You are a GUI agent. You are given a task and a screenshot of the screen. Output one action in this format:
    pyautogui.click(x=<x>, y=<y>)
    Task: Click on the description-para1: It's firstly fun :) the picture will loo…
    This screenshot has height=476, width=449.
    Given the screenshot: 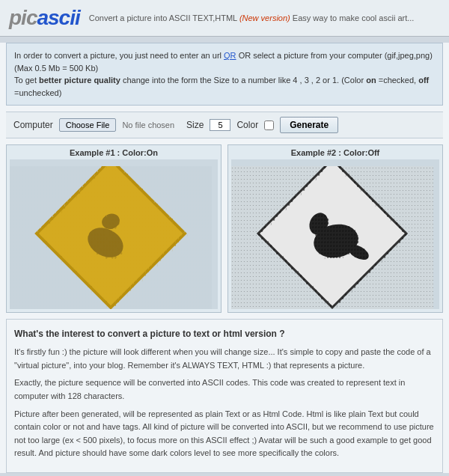 What is the action you would take?
    pyautogui.click(x=224, y=359)
    